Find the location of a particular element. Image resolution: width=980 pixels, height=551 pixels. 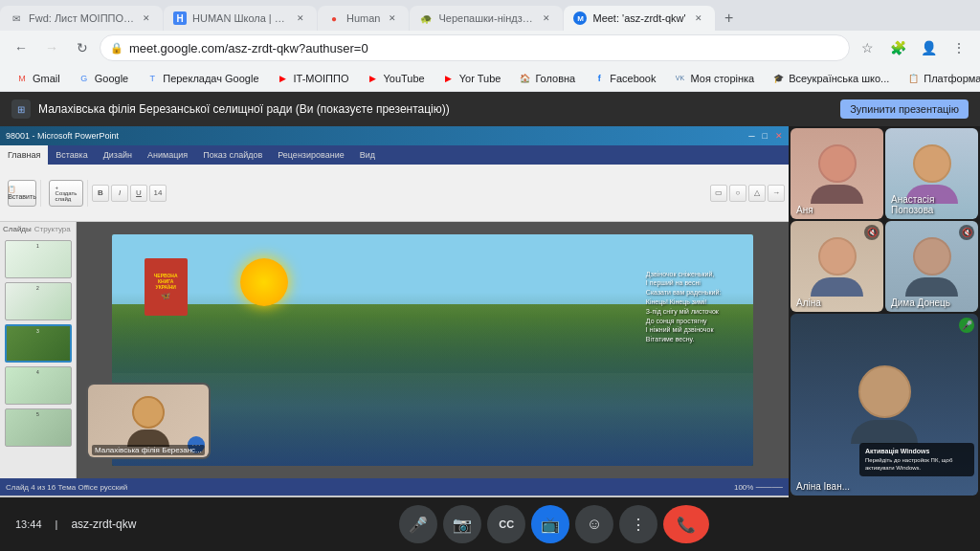

self-view-label: Малахівська філія Березанс... is located at coordinates (148, 450).